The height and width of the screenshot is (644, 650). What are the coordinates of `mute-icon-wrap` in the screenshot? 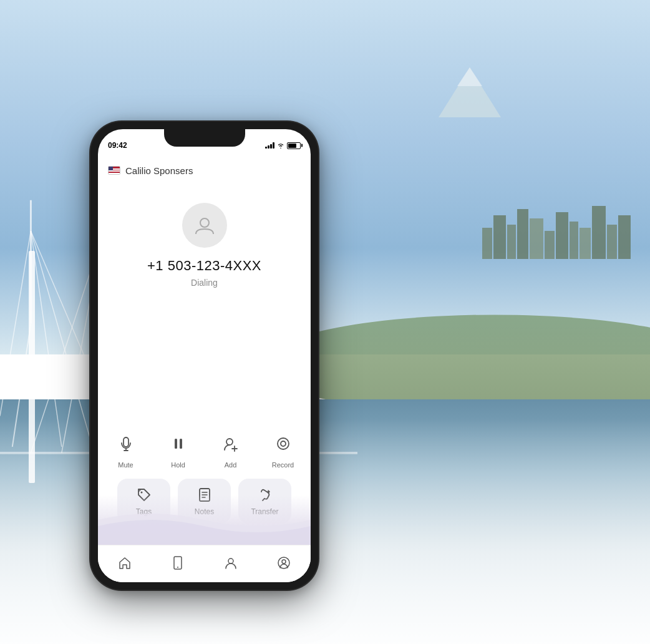 It's located at (126, 444).